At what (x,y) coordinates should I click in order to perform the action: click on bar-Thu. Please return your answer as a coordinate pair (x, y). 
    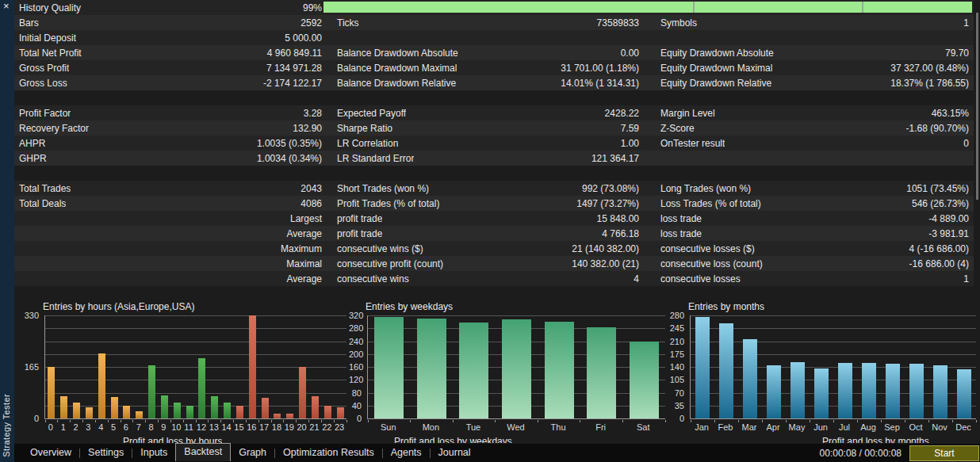
    Looking at the image, I should click on (560, 370).